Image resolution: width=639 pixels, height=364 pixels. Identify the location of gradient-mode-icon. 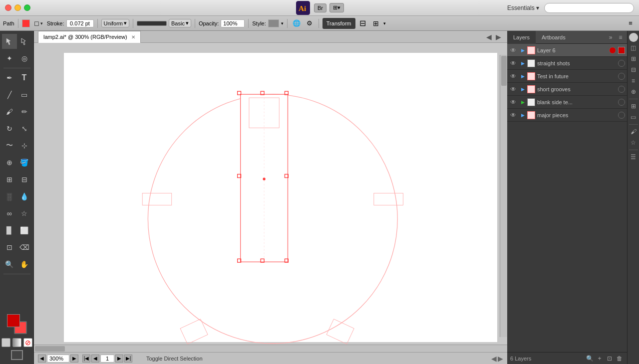
(17, 343).